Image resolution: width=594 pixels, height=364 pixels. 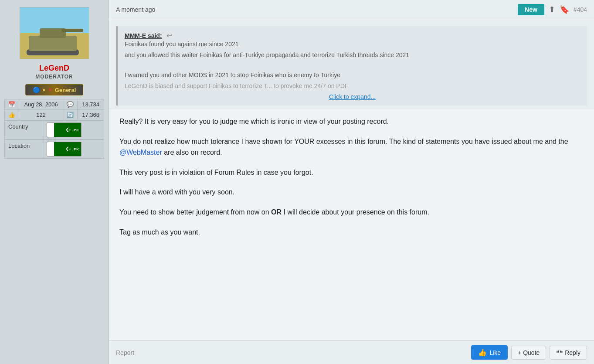 I want to click on rank-badge: 🔵 ♦ ✕ General, so click(x=54, y=90).